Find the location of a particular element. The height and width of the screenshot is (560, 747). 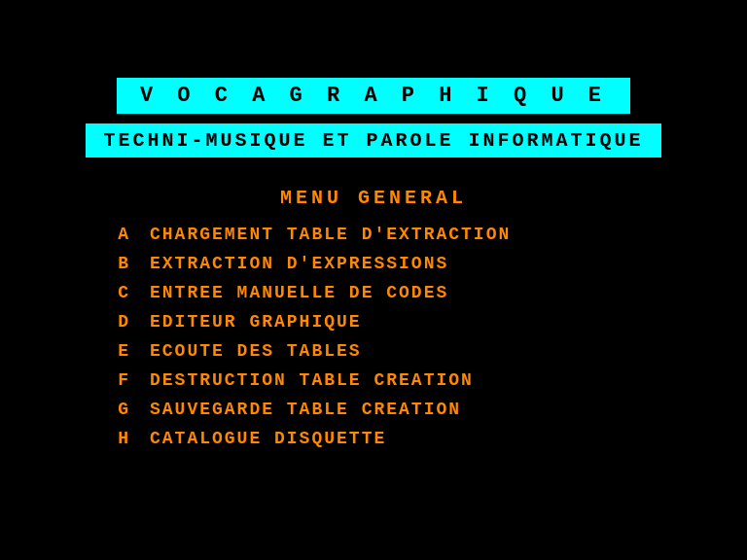

menu-item: BEXTRACTION D'EXPRESSIONS is located at coordinates (374, 263).